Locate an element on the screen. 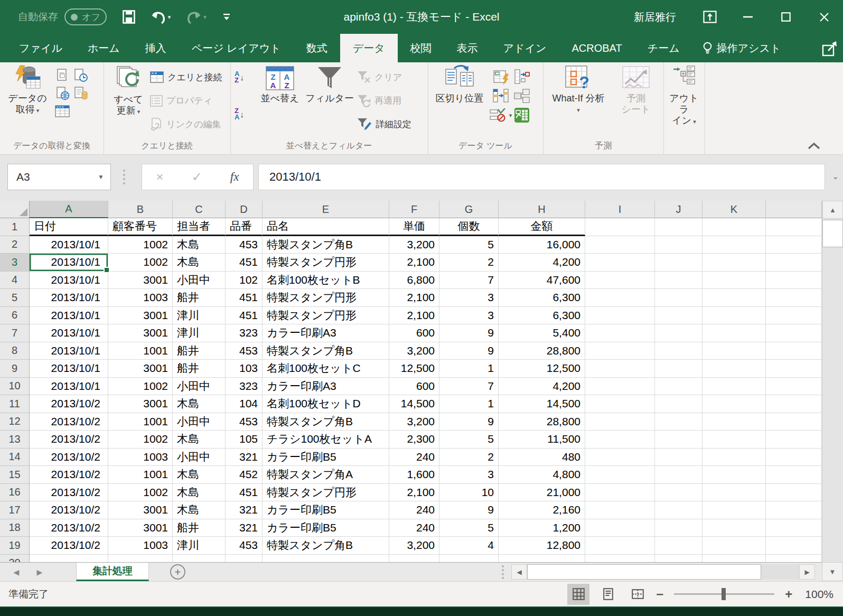 The height and width of the screenshot is (616, 843). sort-descending-button: ZA↓ is located at coordinates (239, 114).